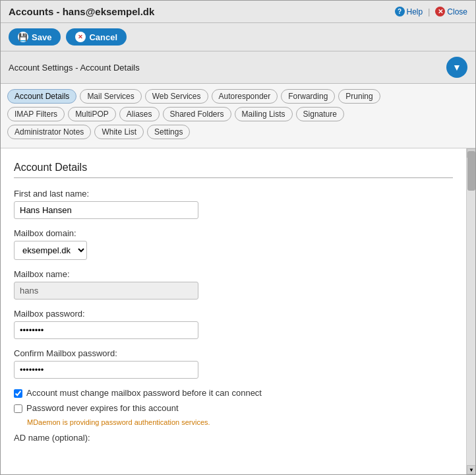  I want to click on title-bar: Accounts - hans@eksempel.dk ? Help | ✕ C…, so click(238, 12).